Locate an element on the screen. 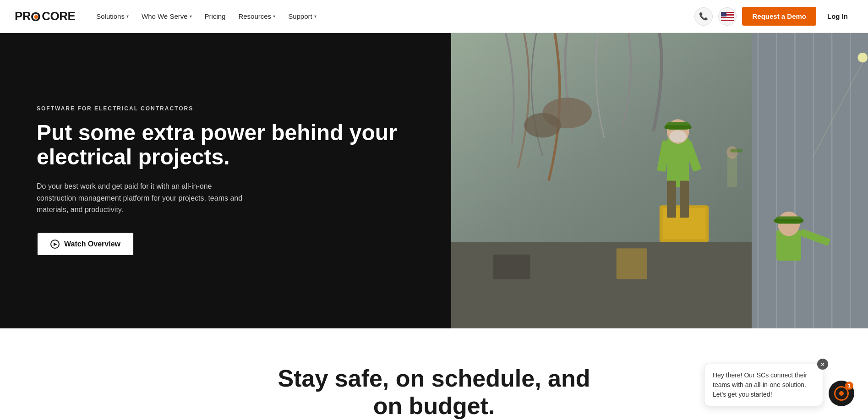  hero-description: Do your best work and get paid for it wi… is located at coordinates (142, 198).